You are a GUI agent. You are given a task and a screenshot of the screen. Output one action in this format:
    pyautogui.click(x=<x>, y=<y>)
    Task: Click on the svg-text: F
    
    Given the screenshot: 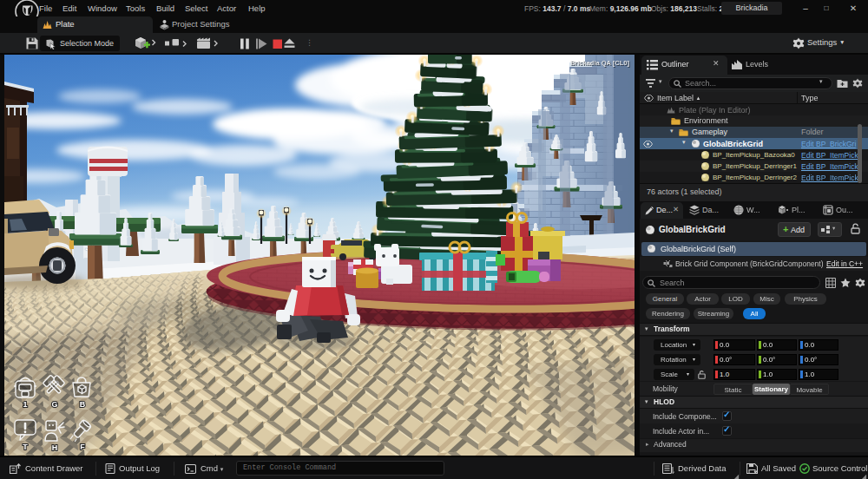 What is the action you would take?
    pyautogui.click(x=82, y=447)
    